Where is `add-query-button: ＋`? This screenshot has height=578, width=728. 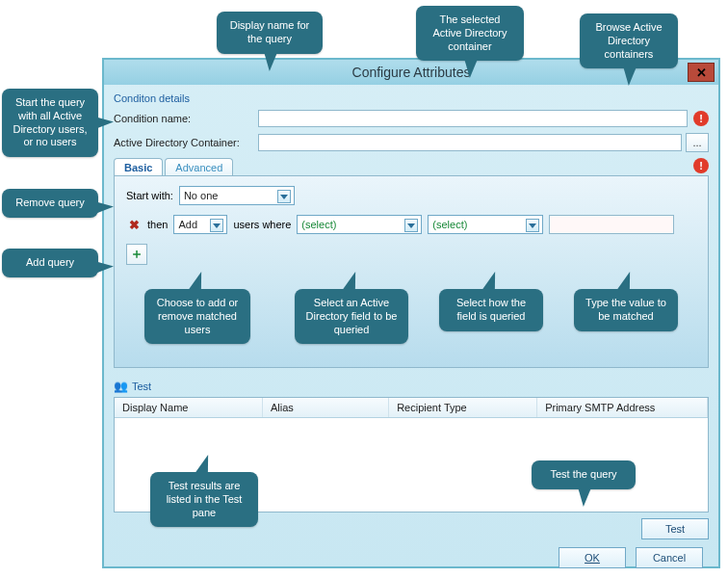
add-query-button: ＋ is located at coordinates (137, 254).